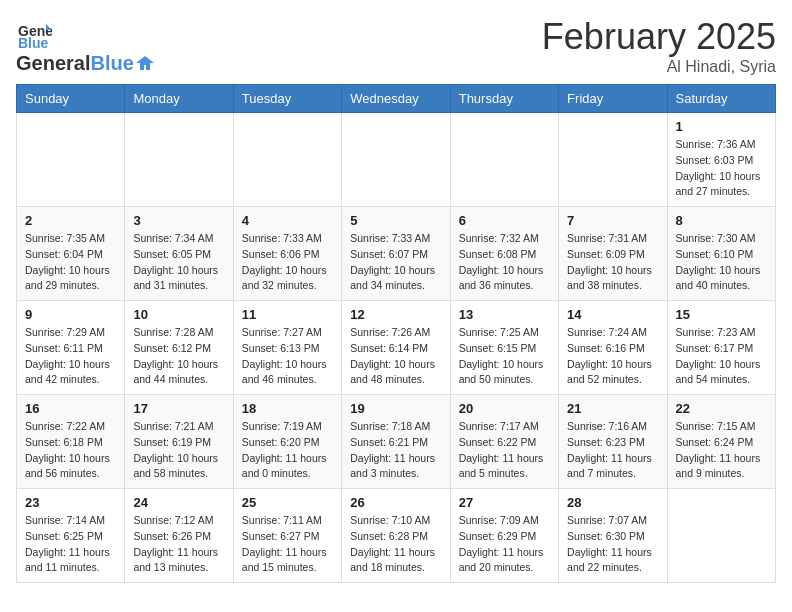 This screenshot has width=792, height=612. Describe the element at coordinates (396, 442) in the screenshot. I see `calendar-cell: 19Sunrise: 7:18 AM Sunset: 6:21 PM Dayli…` at that location.